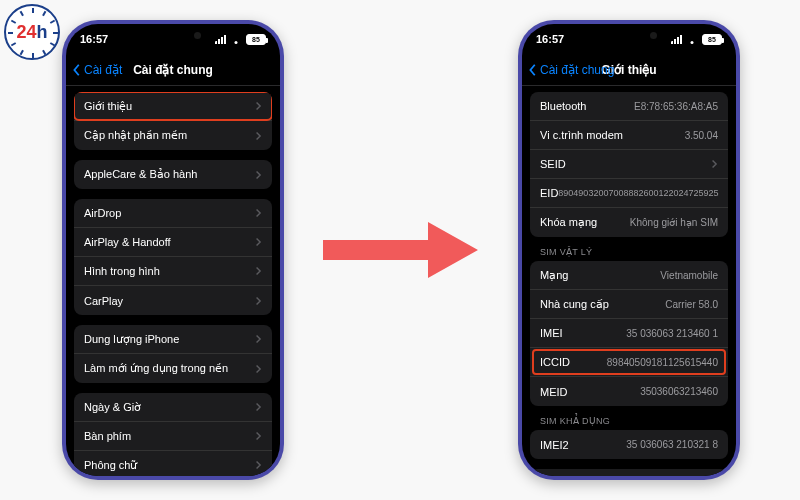 The width and height of the screenshot is (800, 500). I want to click on row-value: 89049032007008882600122024725925, so click(638, 193).